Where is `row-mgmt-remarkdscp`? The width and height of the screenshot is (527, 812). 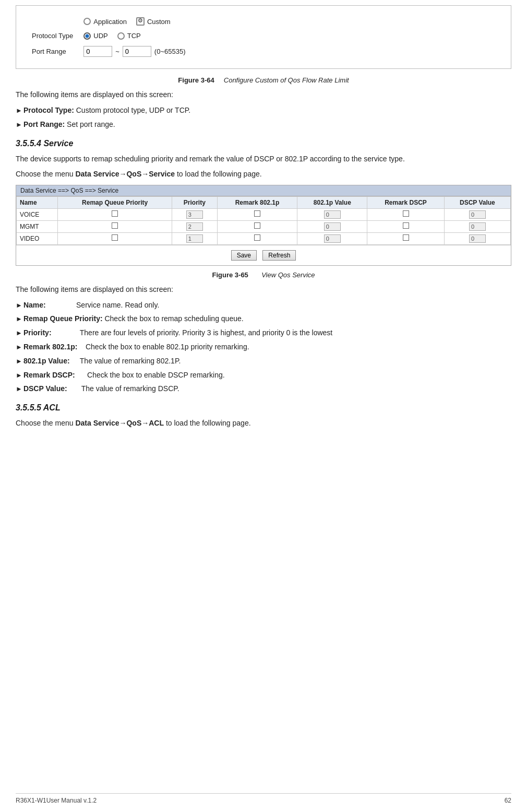
row-mgmt-remarkdscp is located at coordinates (406, 227).